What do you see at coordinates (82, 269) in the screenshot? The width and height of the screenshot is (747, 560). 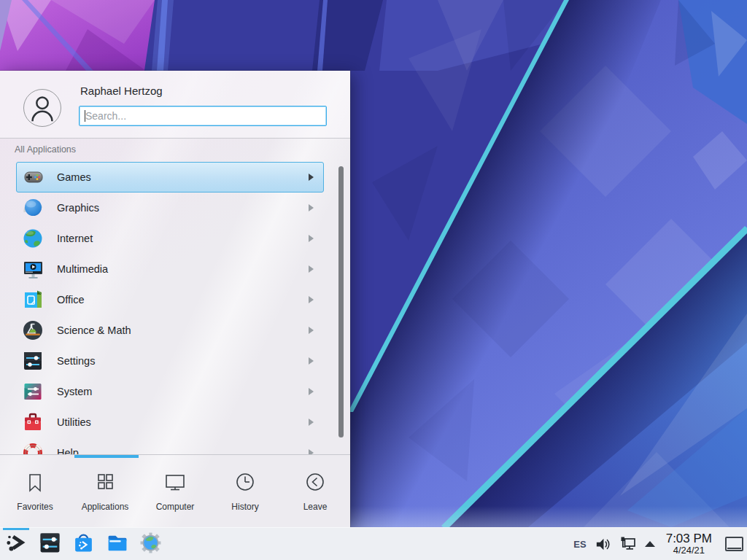 I see `category-label: Multimedia` at bounding box center [82, 269].